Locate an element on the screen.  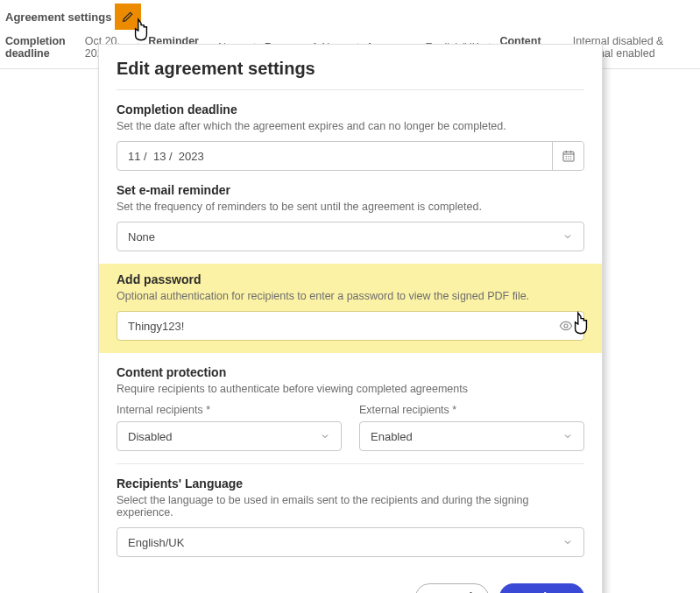
section-description: Optional authentication for recipients t… is located at coordinates (350, 296).